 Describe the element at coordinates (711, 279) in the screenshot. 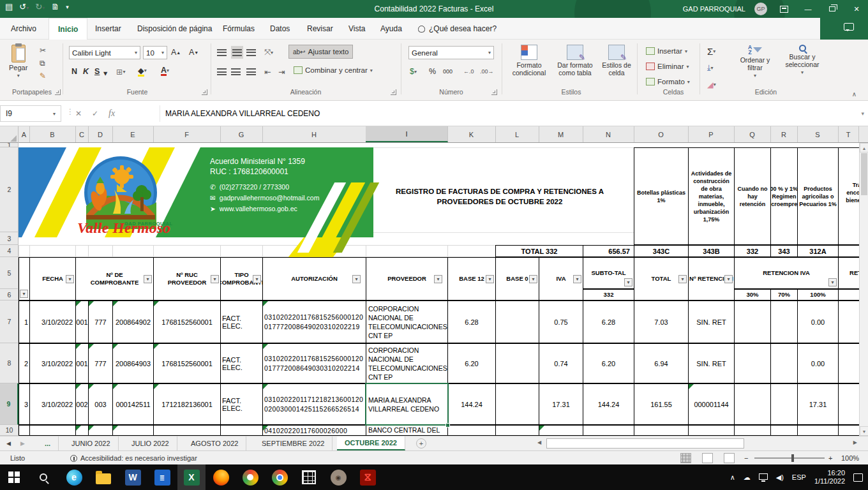

I see `header-n-retencion: Nº RETENCION` at that location.